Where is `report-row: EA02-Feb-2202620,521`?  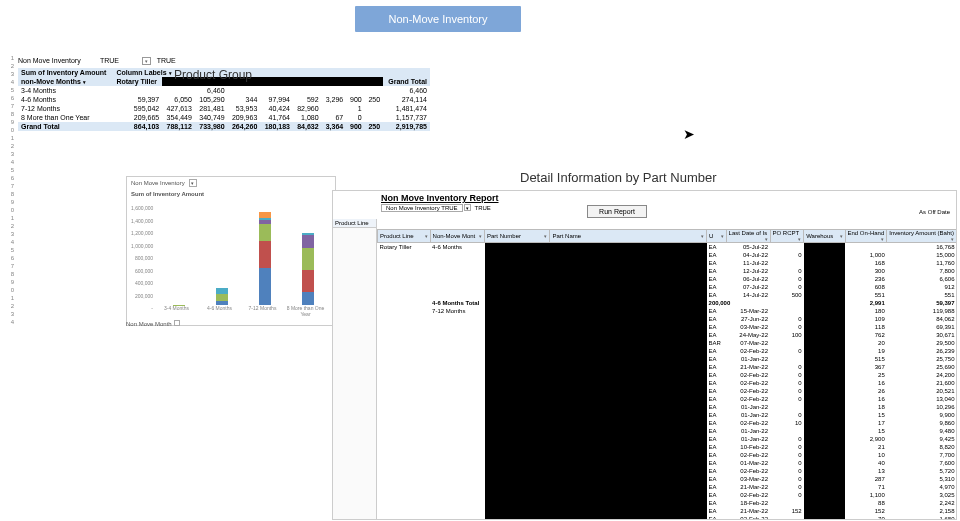 report-row: EA02-Feb-2202620,521 is located at coordinates (668, 391).